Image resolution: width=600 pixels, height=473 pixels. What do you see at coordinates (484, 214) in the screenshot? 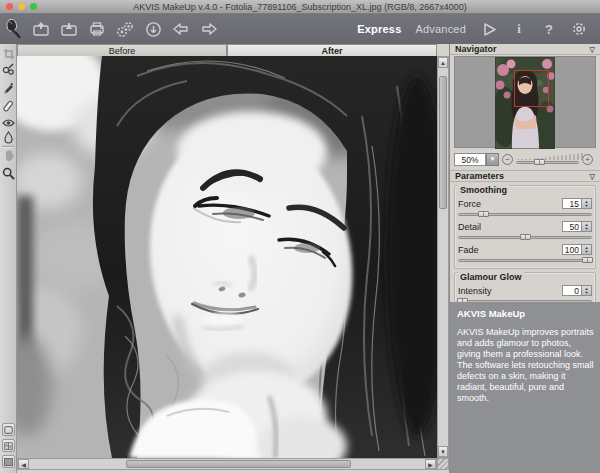
I see `force-slider-handle` at bounding box center [484, 214].